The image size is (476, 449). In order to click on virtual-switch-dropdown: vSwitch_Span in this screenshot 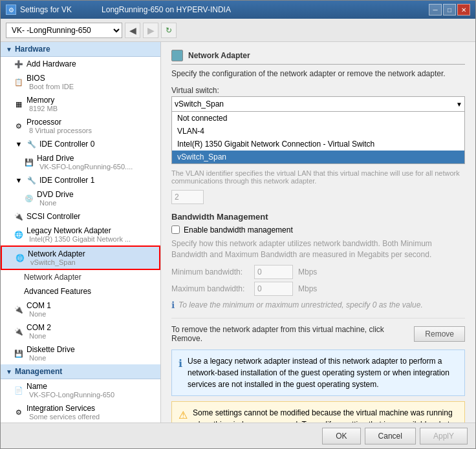, I will do `click(318, 104)`.